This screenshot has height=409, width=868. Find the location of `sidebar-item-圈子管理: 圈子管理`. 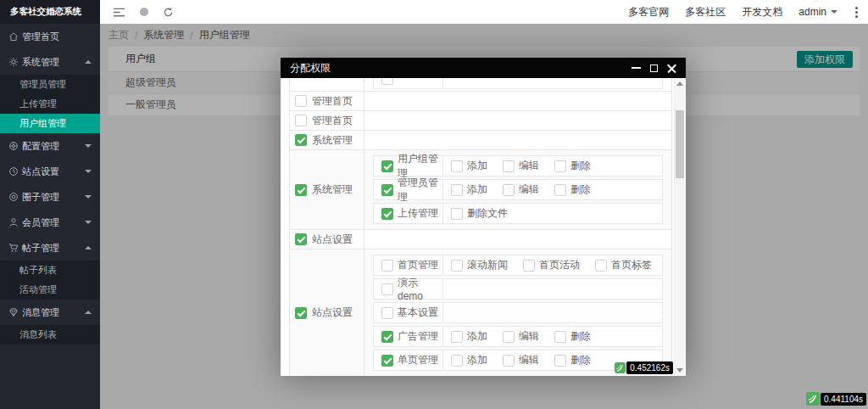

sidebar-item-圈子管理: 圈子管理 is located at coordinates (50, 197).